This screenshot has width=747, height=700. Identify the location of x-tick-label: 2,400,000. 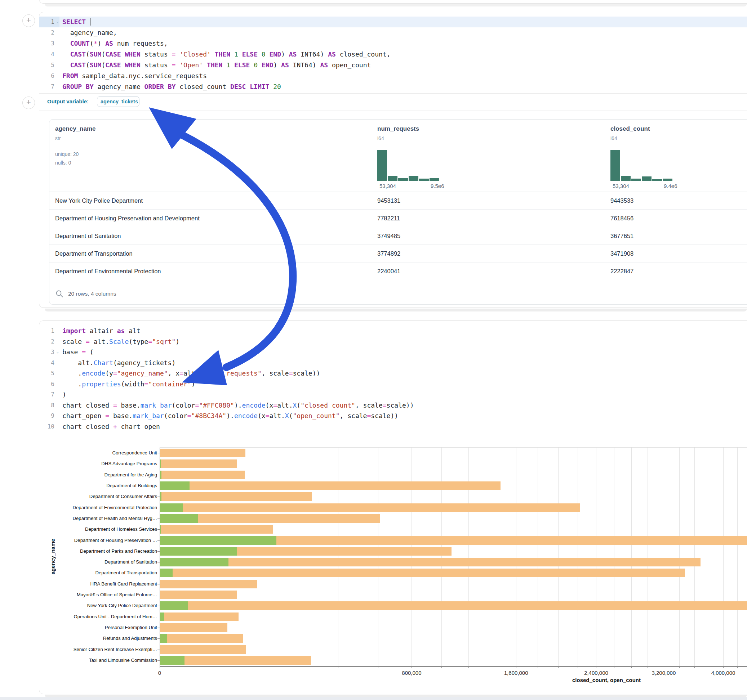
(596, 673).